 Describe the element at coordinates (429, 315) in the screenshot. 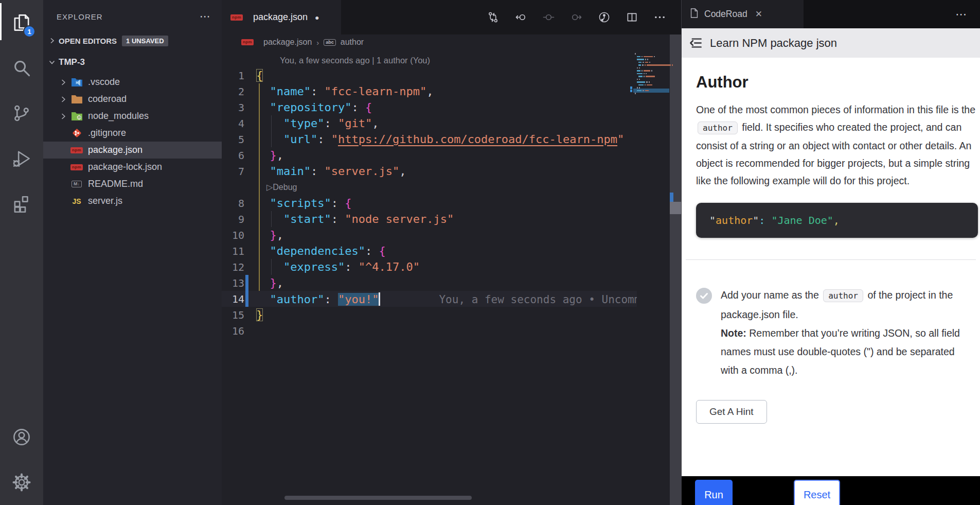

I see `code-line-15: 15}` at that location.